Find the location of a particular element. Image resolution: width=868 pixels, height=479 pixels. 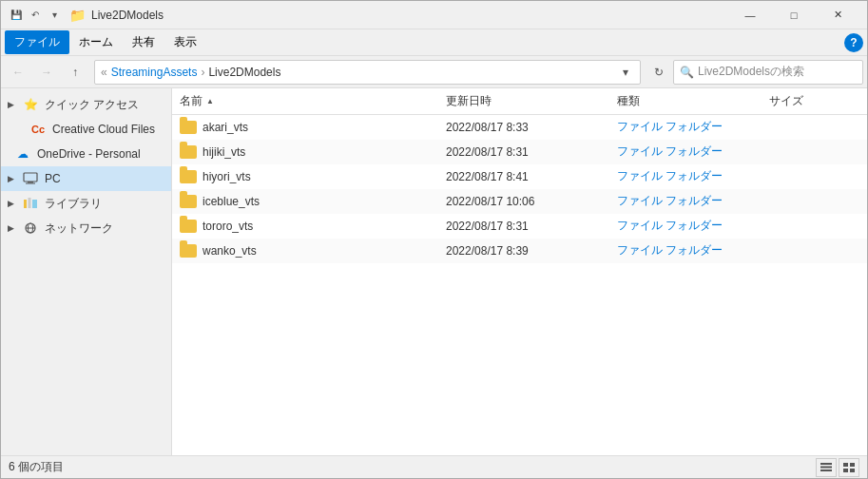

sidebar-item-pc: ▶ PC is located at coordinates (86, 179).